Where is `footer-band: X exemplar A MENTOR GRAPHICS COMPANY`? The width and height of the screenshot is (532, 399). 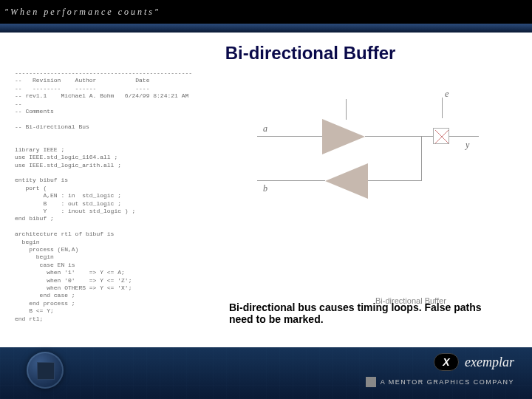
footer-band: X exemplar A MENTOR GRAPHICS COMPANY is located at coordinates (266, 373).